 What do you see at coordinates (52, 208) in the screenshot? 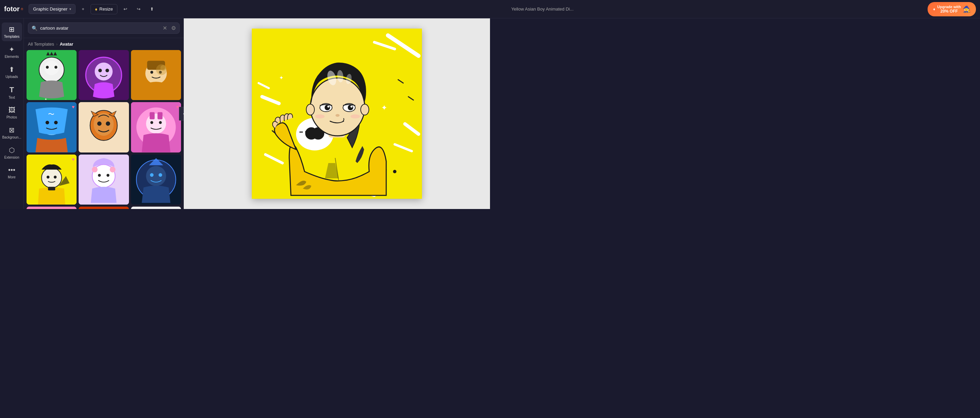
I see `template-preview: 😴 ZZZ` at bounding box center [52, 208].